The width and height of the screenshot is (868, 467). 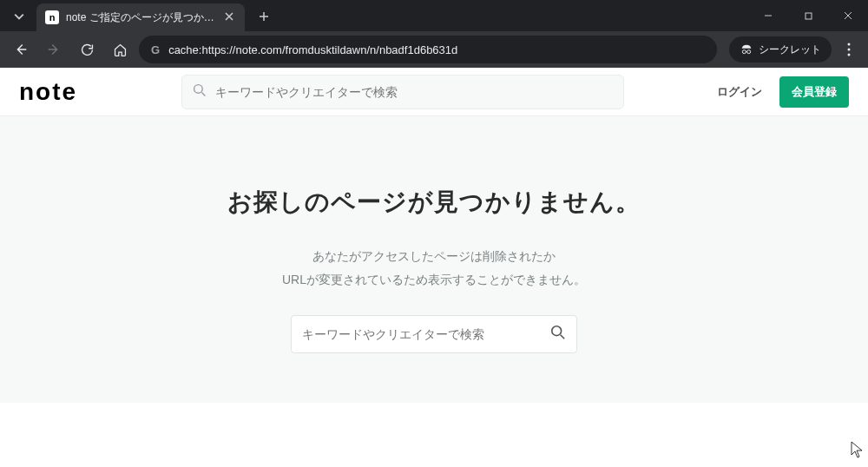 I want to click on site-logo: note, so click(x=49, y=92).